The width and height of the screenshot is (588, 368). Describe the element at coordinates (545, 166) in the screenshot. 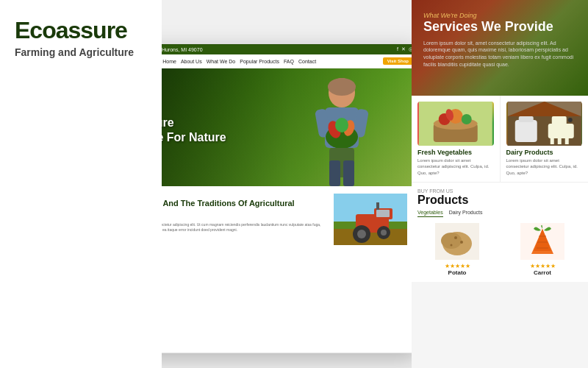

I see `dairy-text: Lorem ipsum dolor sit amet consectetur a…` at that location.